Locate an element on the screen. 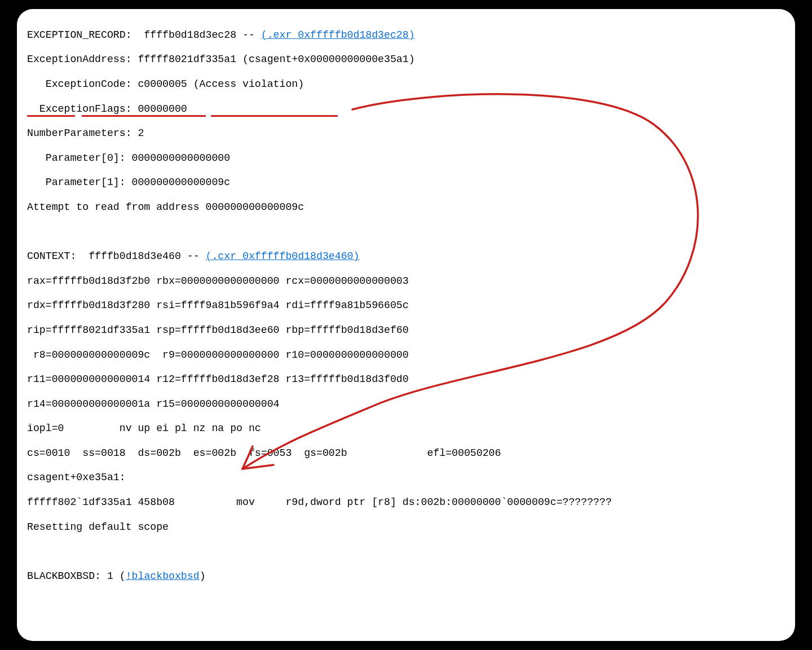 This screenshot has height=650, width=812. blackboxbsd-link: !blackboxbsd is located at coordinates (162, 576).